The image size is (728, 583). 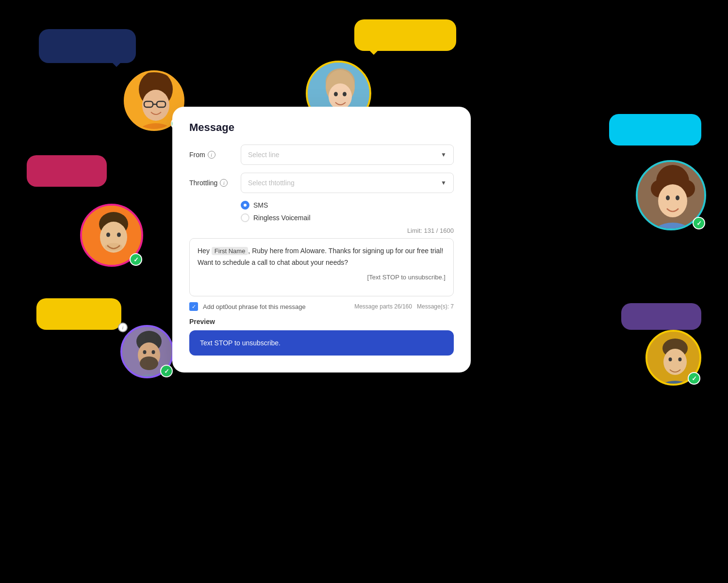 What do you see at coordinates (211, 155) in the screenshot?
I see `from-label: From i` at bounding box center [211, 155].